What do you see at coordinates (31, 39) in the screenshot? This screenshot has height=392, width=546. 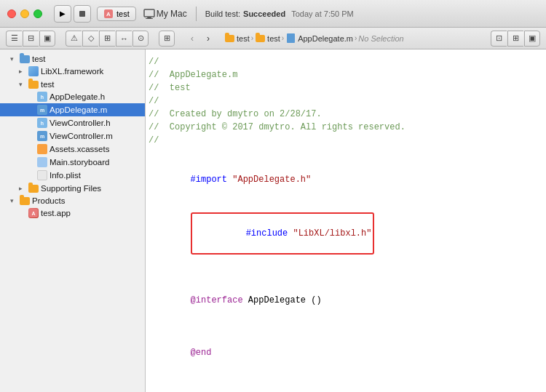 I see `toggle-debug-btn: ⊟` at bounding box center [31, 39].